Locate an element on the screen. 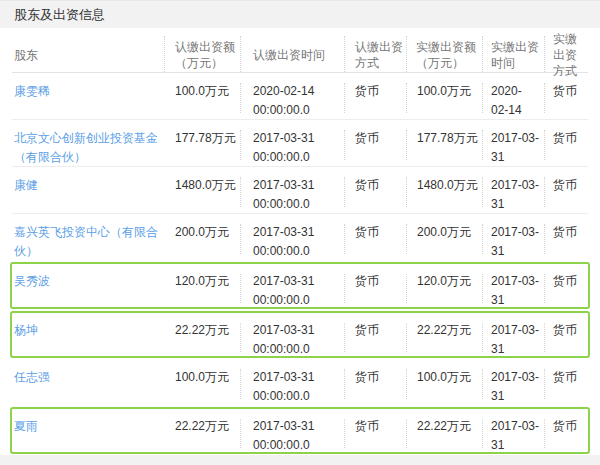 The width and height of the screenshot is (600, 465). subscribed-time-cell: 2020-02-14 00:00:00.0 is located at coordinates (292, 99).